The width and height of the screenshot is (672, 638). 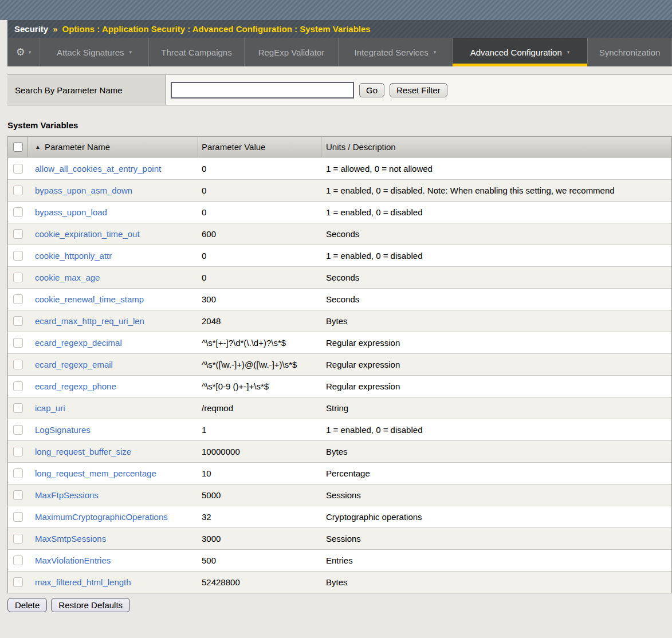 What do you see at coordinates (73, 255) in the screenshot?
I see `parameter-name-link: cookie_httponly_attr` at bounding box center [73, 255].